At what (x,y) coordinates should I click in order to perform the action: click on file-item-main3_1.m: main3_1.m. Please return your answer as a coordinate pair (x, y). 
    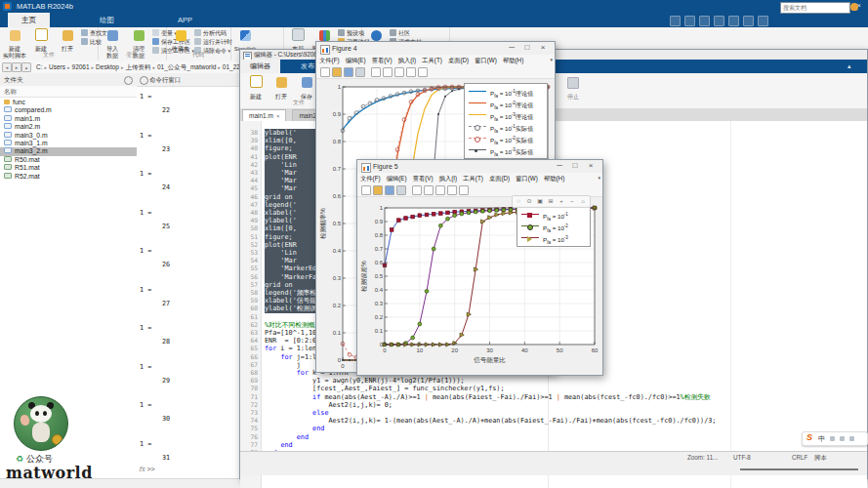
    Looking at the image, I should click on (68, 143).